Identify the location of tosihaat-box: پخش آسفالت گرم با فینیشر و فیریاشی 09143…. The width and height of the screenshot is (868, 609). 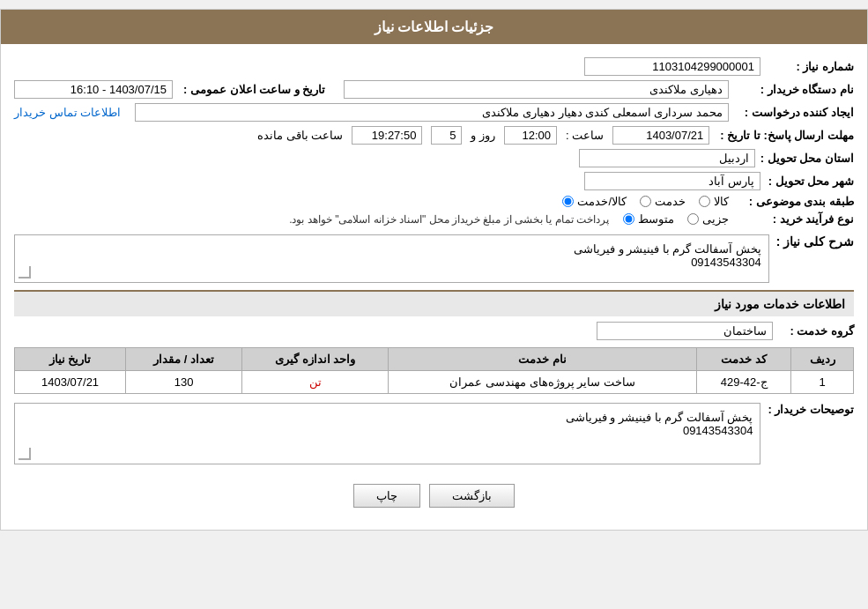
(388, 434).